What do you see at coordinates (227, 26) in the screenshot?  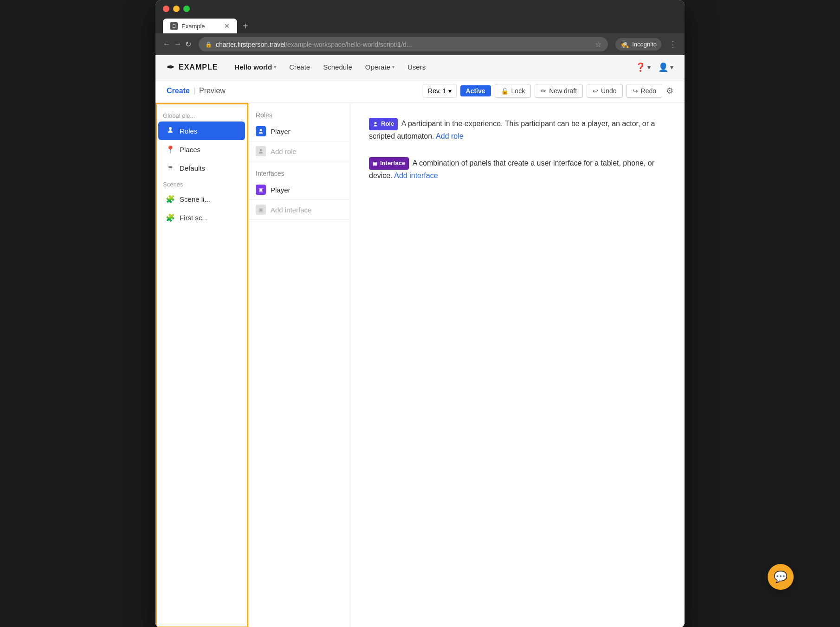 I see `tab-close-icon: ✕` at bounding box center [227, 26].